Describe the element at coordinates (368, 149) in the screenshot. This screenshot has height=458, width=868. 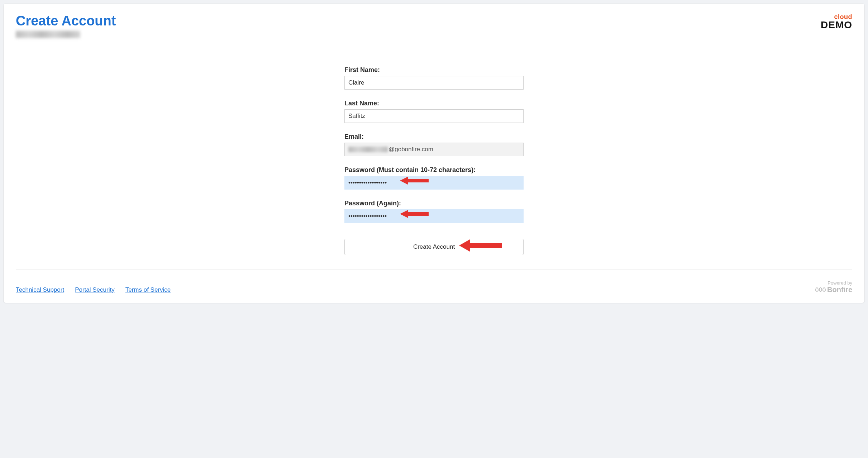
I see `email-redacted-prefix` at that location.